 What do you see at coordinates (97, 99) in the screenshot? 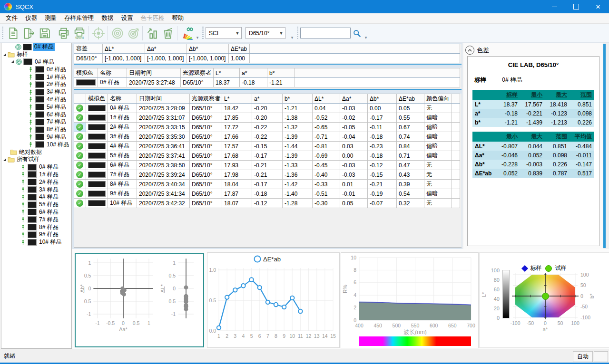
I see `sample-header: 模拟色` at bounding box center [97, 99].